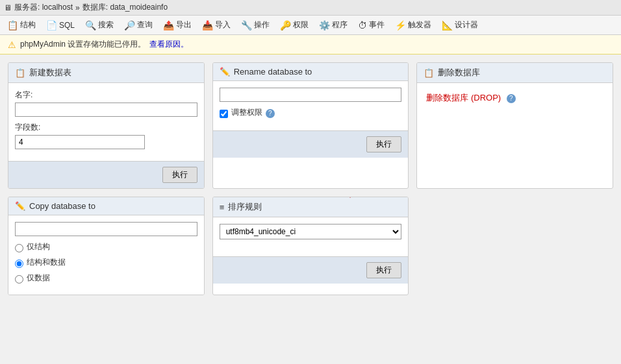 Image resolution: width=621 pixels, height=364 pixels. What do you see at coordinates (125, 8) in the screenshot?
I see `db-label: 数据库: data_moideainfo` at bounding box center [125, 8].